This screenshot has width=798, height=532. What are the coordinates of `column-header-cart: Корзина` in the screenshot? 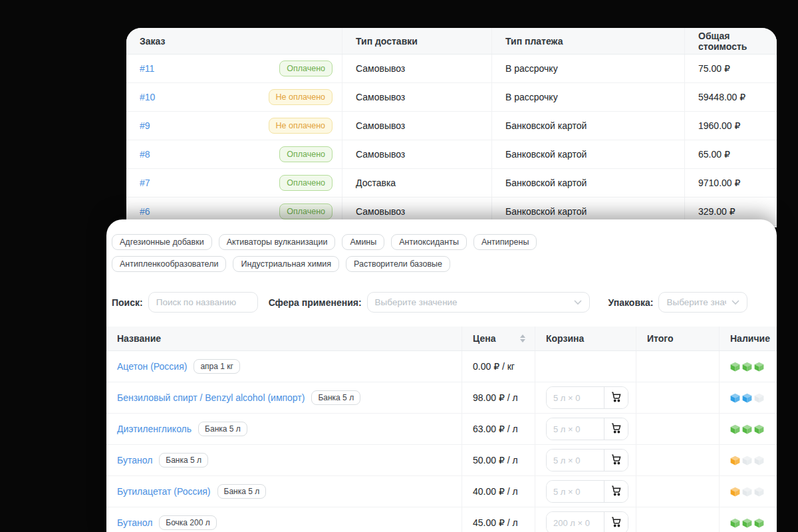 It's located at (586, 338).